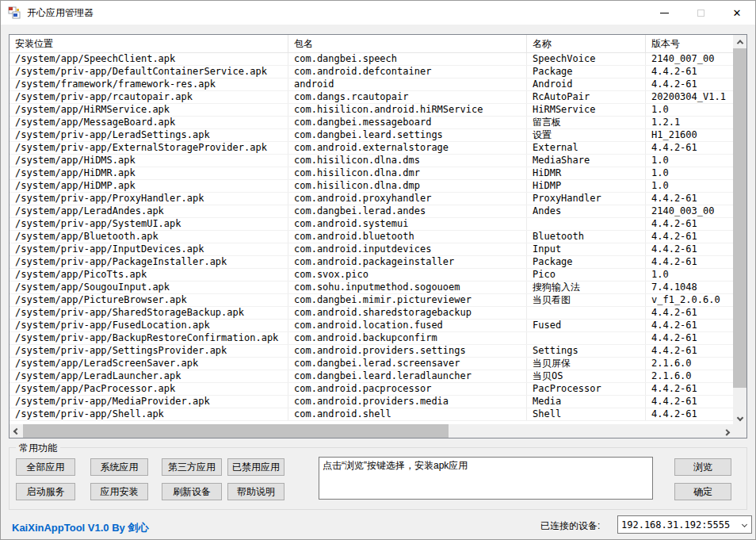  Describe the element at coordinates (371, 275) in the screenshot. I see `table-row: /system/app/PicoTts.apkcom.svox.picoPico…` at that location.